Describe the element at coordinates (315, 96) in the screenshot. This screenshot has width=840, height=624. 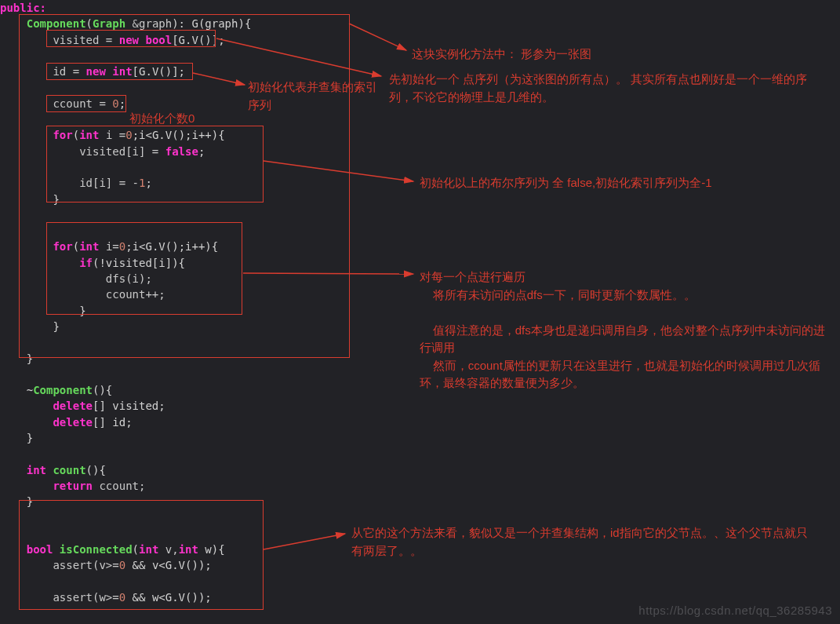
I see `annot-index: 初始化代表并查集的索引序列` at that location.